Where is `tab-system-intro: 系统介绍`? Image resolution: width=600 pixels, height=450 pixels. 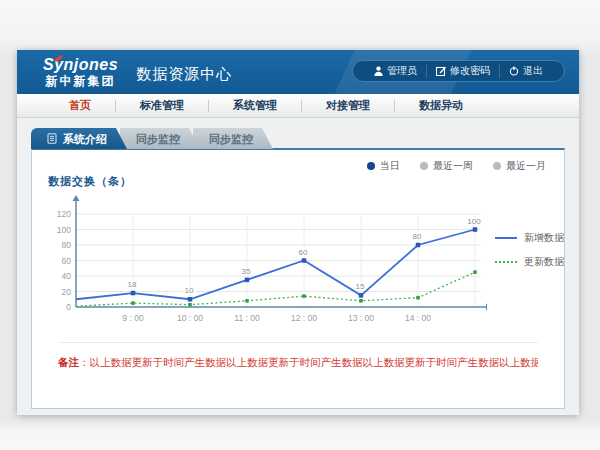
tab-system-intro: 系统介绍 is located at coordinates (79, 138).